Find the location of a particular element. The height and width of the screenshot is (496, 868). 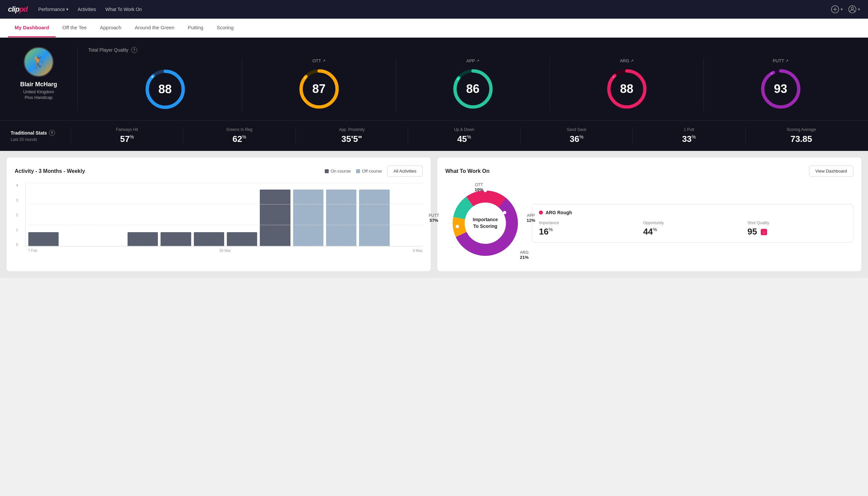

ott-label: OTT ↗ is located at coordinates (319, 61).